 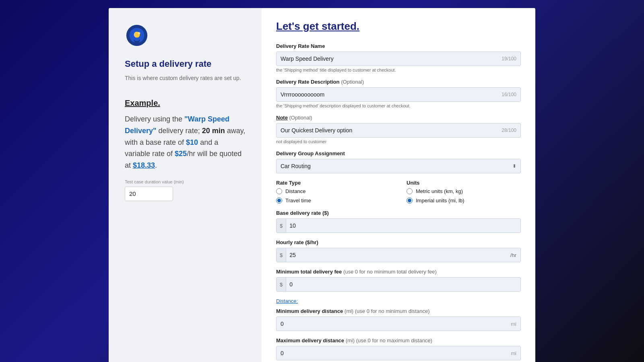 I want to click on note-label: Note (Optional), so click(x=398, y=117).